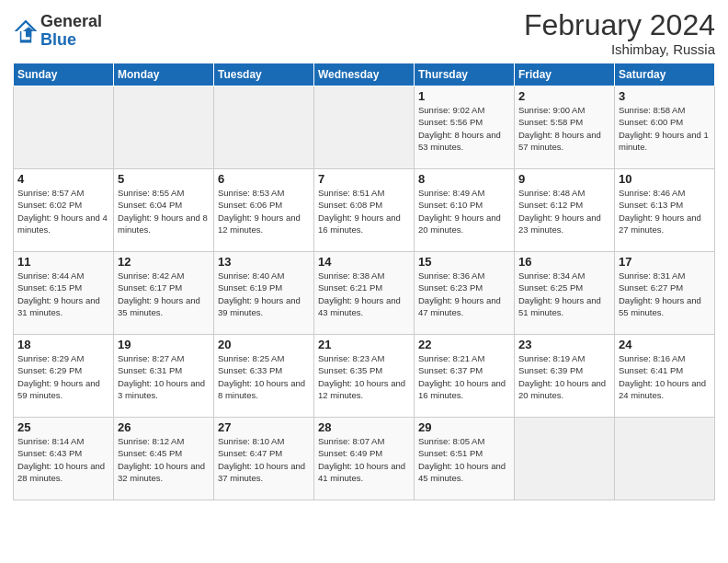 This screenshot has width=728, height=563. I want to click on day-info: Sunrise: 8:25 AM Sunset: 6:33 PM Dayligh…, so click(264, 377).